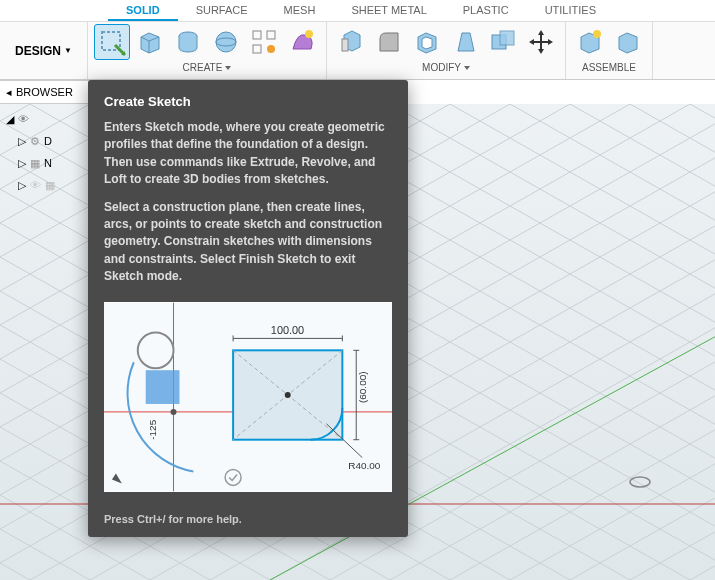  Describe the element at coordinates (38, 51) in the screenshot. I see `workspace-label: DESIGN` at that location.